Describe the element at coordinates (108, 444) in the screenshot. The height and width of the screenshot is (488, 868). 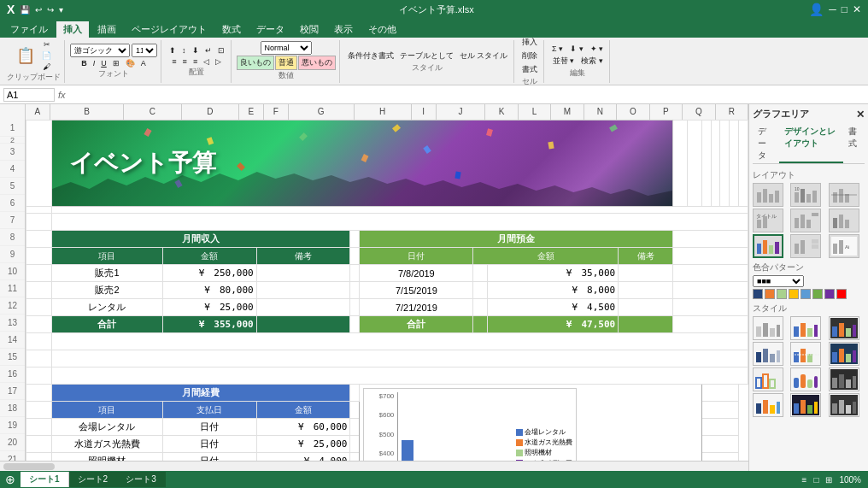
I see `exp-r2-item: 水道ガス光熱費` at that location.